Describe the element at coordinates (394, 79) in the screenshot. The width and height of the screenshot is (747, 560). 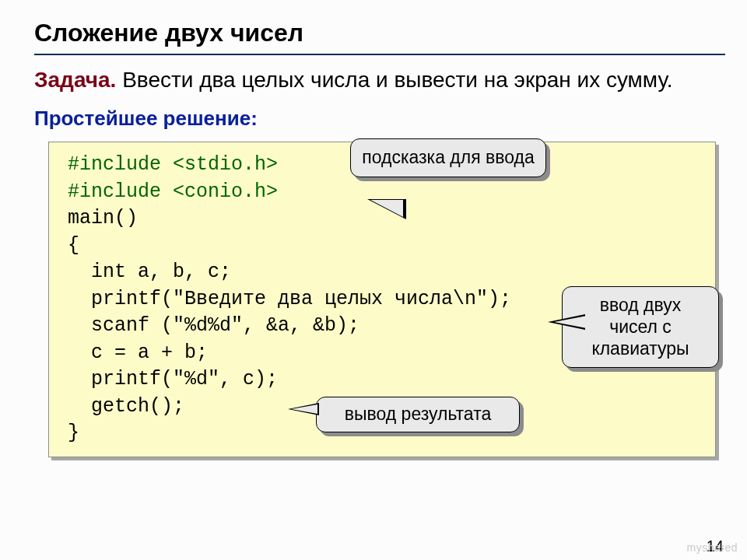
I see `task-text: Ввести два целых числа и вывести на экра…` at that location.